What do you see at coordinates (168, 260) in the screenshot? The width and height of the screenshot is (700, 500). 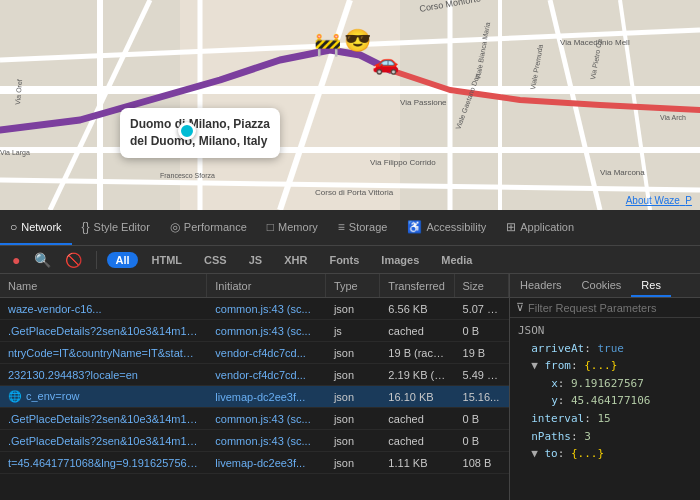 I see `filter-html: HTML` at bounding box center [168, 260].